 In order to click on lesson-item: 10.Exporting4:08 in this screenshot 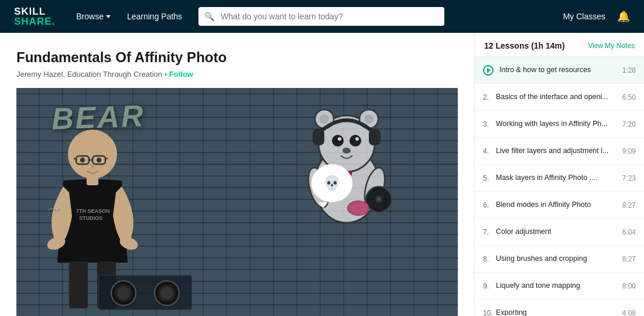, I will do `click(560, 308)`.